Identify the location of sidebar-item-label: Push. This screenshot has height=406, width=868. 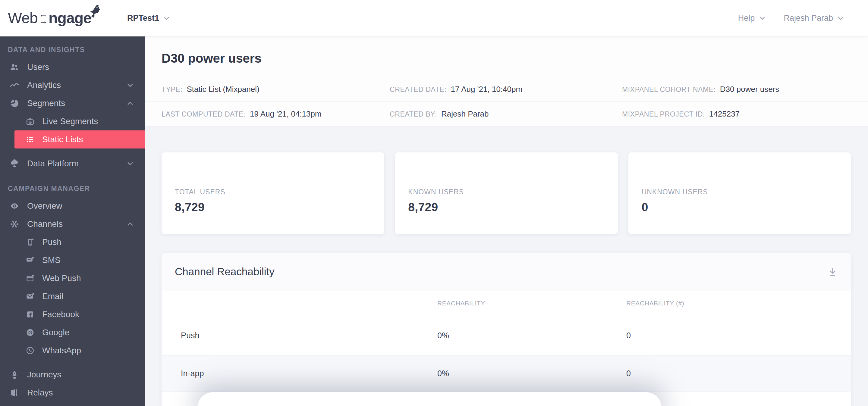
(52, 242).